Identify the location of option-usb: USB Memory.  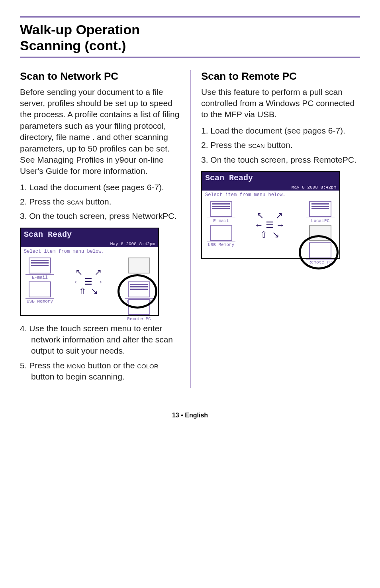
(40, 293).